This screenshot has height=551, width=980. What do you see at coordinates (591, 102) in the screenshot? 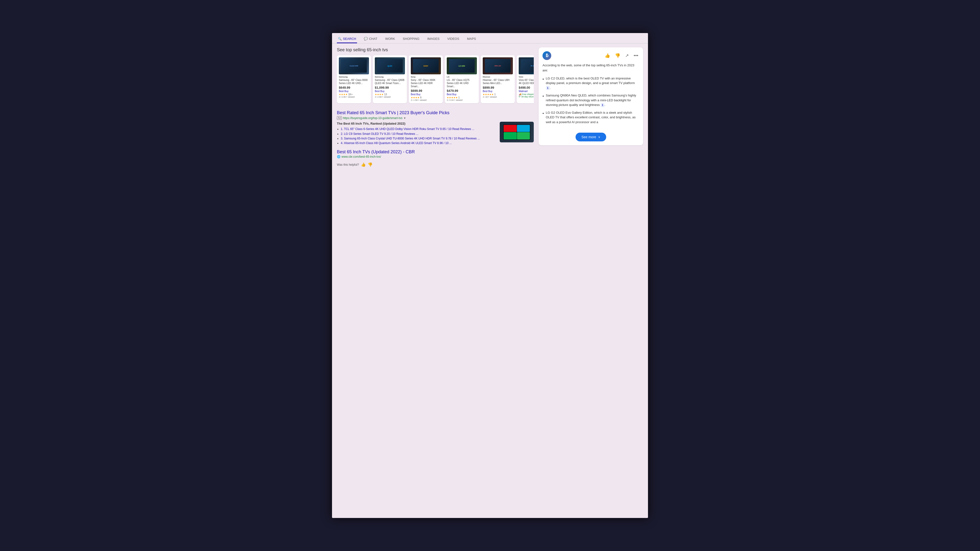
I see `ai-text: According to the web, some of the top se…` at bounding box center [591, 102].